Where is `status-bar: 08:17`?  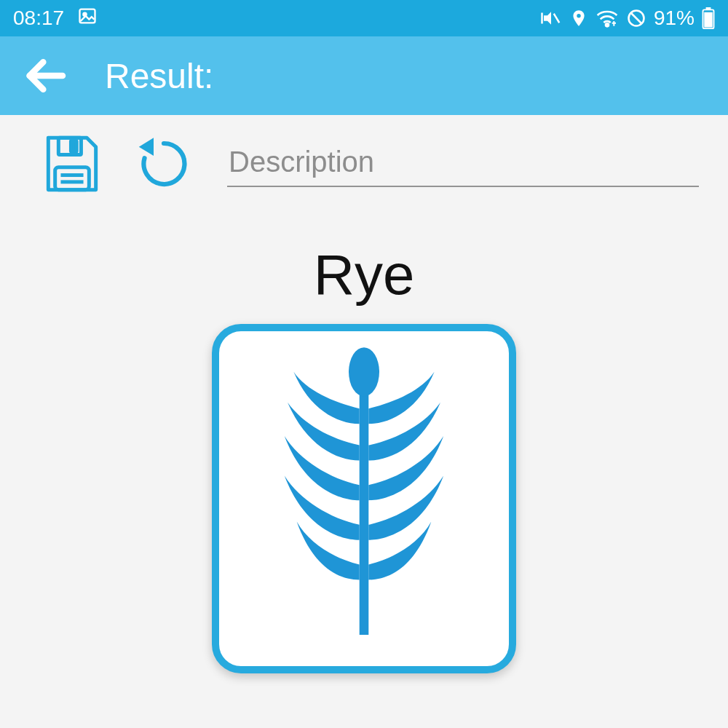 status-bar: 08:17 is located at coordinates (364, 18).